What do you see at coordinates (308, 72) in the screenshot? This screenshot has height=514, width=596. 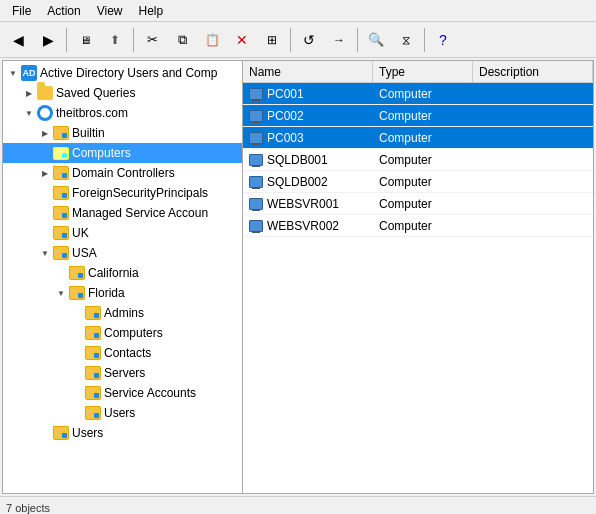 I see `col-header-name: Name` at bounding box center [308, 72].